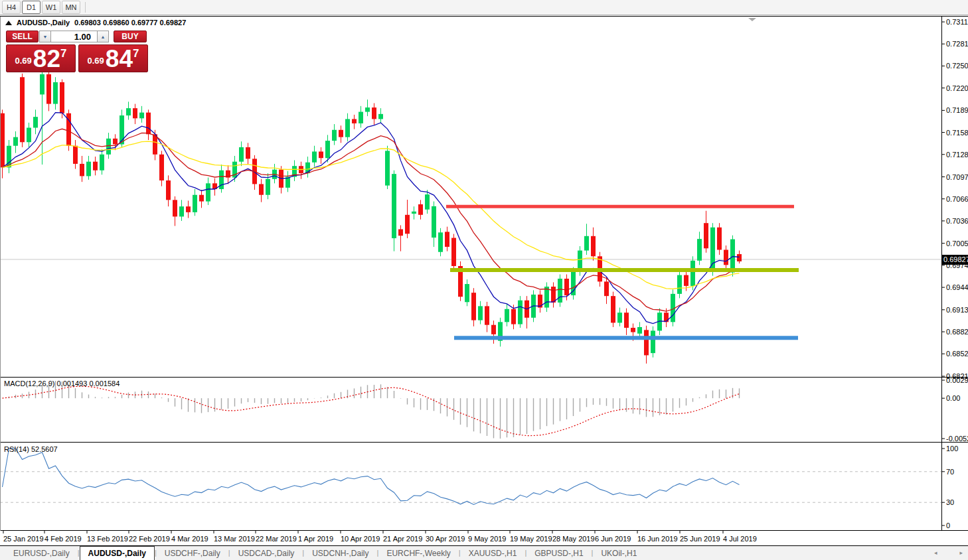  What do you see at coordinates (190, 539) in the screenshot?
I see `date-label: 4 Mar 2019` at bounding box center [190, 539].